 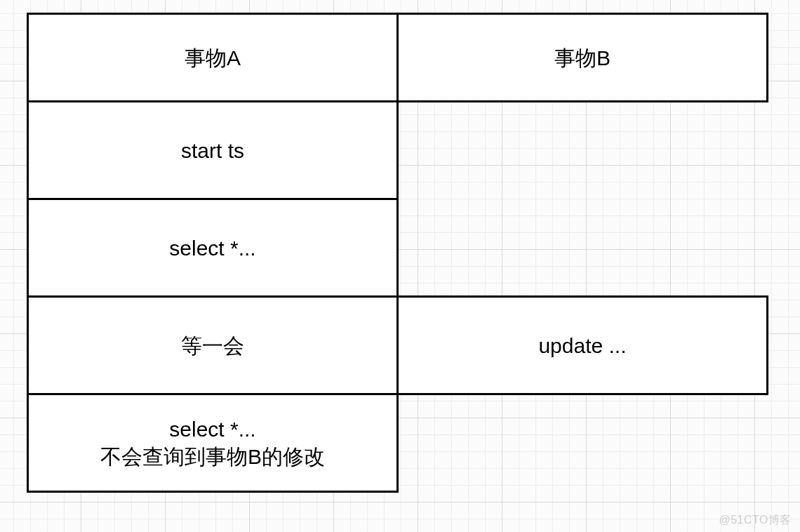 What do you see at coordinates (213, 58) in the screenshot?
I see `header-cell-a: 事物A` at bounding box center [213, 58].